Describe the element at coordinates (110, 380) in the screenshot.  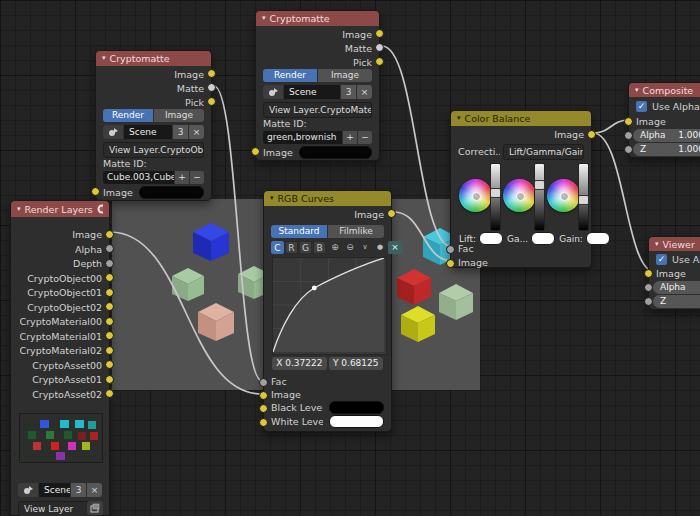
I see `socket-output-cryptoasset01` at that location.